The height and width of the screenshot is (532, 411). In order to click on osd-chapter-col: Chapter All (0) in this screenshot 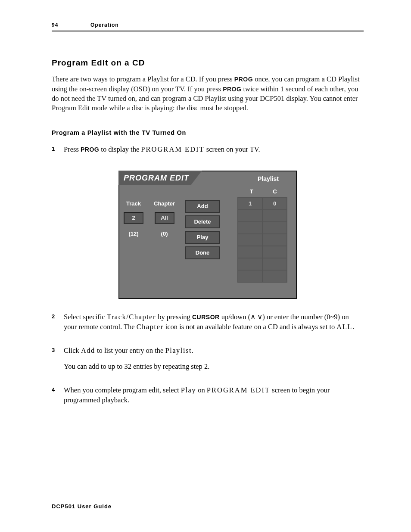, I will do `click(165, 219)`.